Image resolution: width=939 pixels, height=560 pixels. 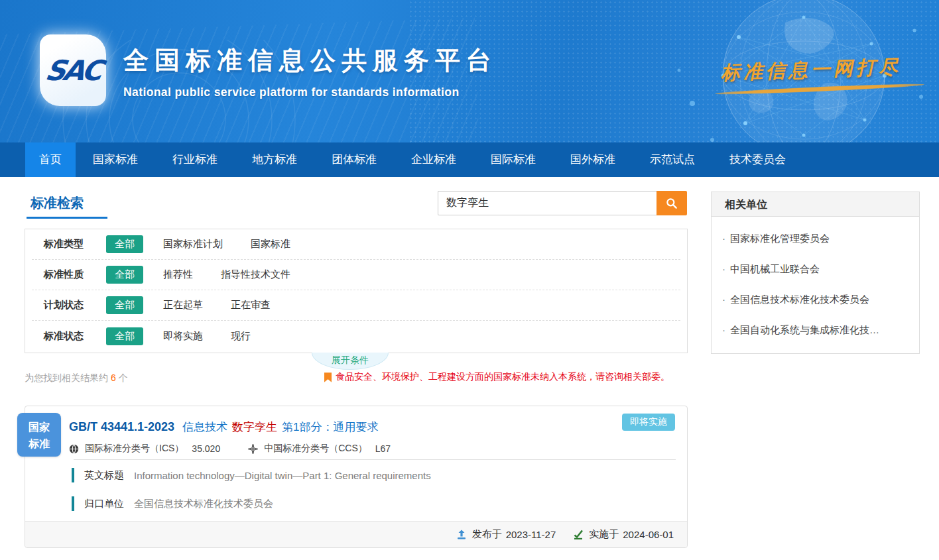 I want to click on site-title-cn: 全国标准信息公共服务平台, so click(x=310, y=61).